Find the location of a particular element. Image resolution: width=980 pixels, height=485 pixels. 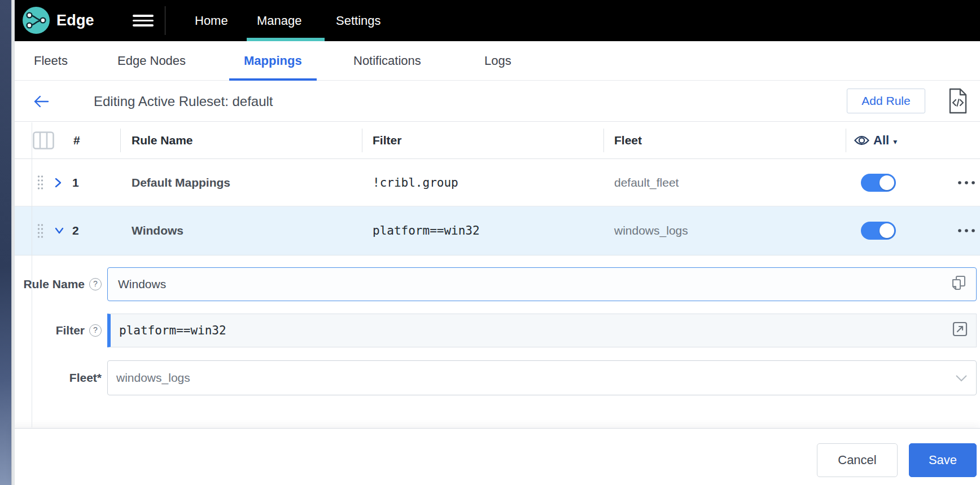

filter-field-row: Filter ? platform==win32 is located at coordinates (496, 330).